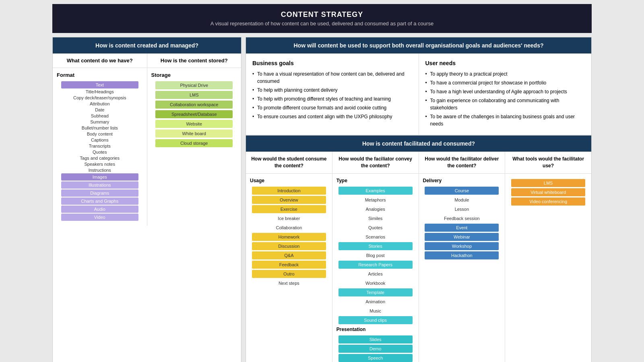 This screenshot has height=362, width=644. I want to click on usage-col: Usage IntroductionOverviewExerciseIce br…, so click(289, 268).